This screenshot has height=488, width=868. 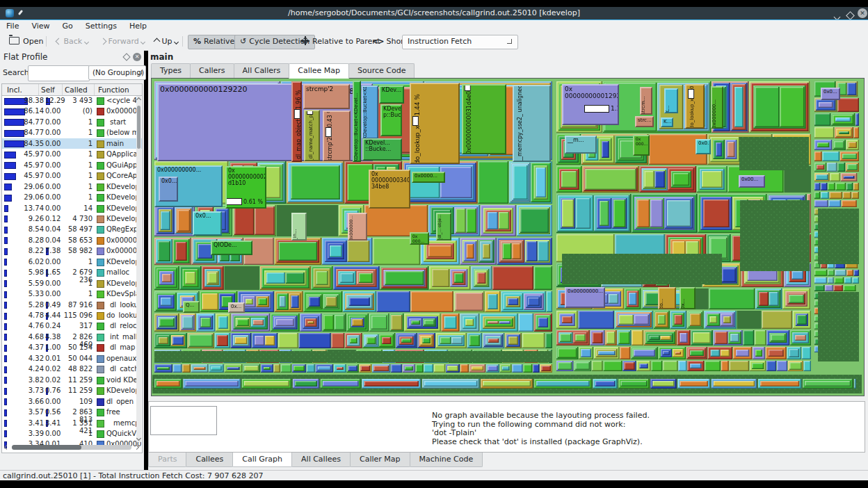 I want to click on table-row: 4.320.0150 044openaux, so click(x=72, y=359).